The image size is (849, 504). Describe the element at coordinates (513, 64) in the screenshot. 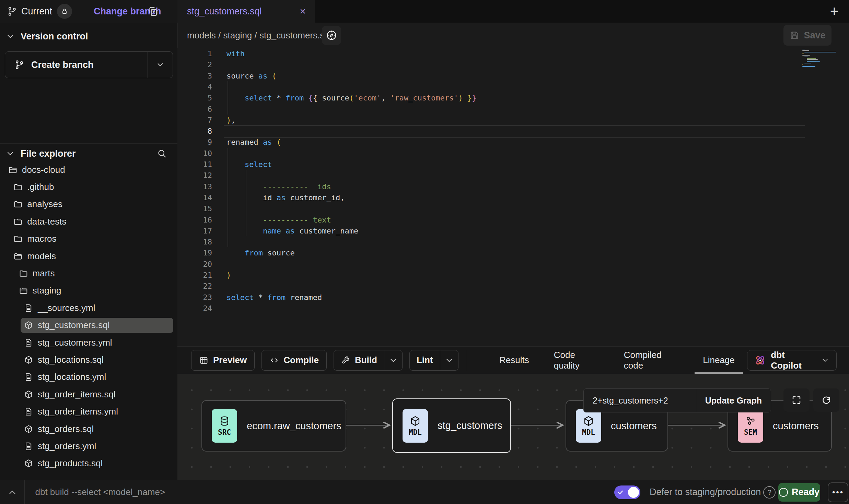

I see `code-line: 2` at that location.